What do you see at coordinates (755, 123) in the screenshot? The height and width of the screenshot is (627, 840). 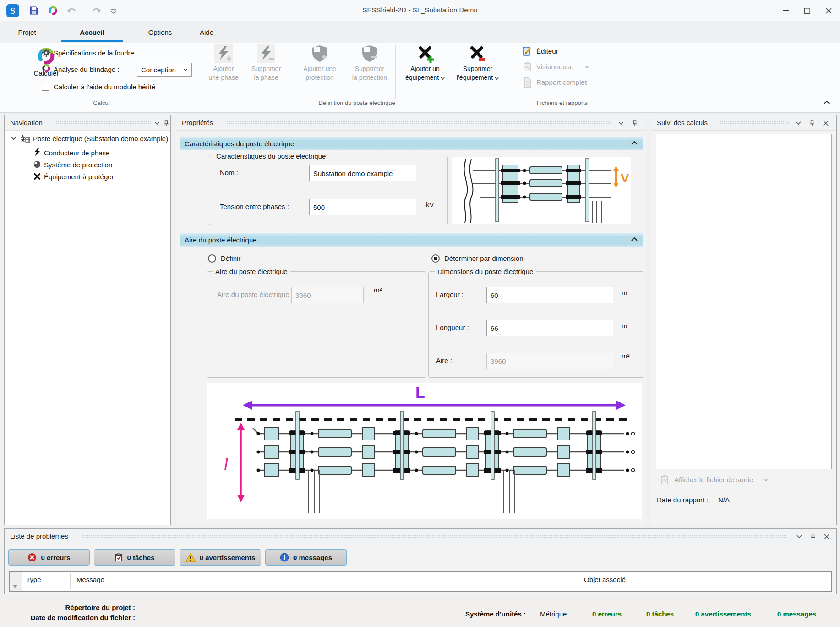 I see `calc-tracking-drag-handle` at bounding box center [755, 123].